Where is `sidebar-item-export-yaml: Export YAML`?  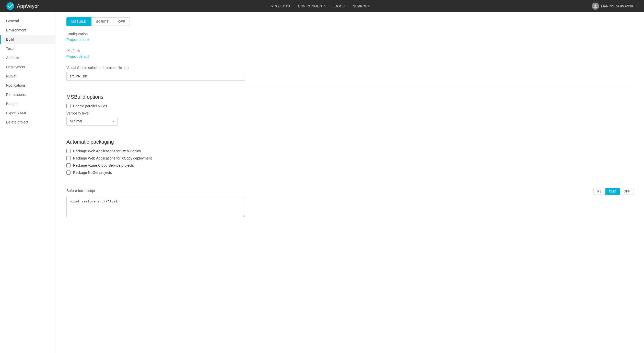 sidebar-item-export-yaml: Export YAML is located at coordinates (28, 113).